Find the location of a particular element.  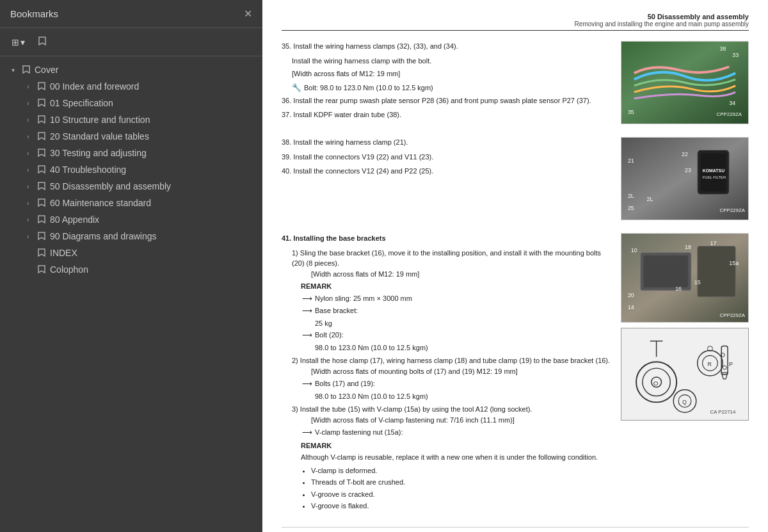

page-footer: PC210LC-10 50-107 is located at coordinates (515, 530).